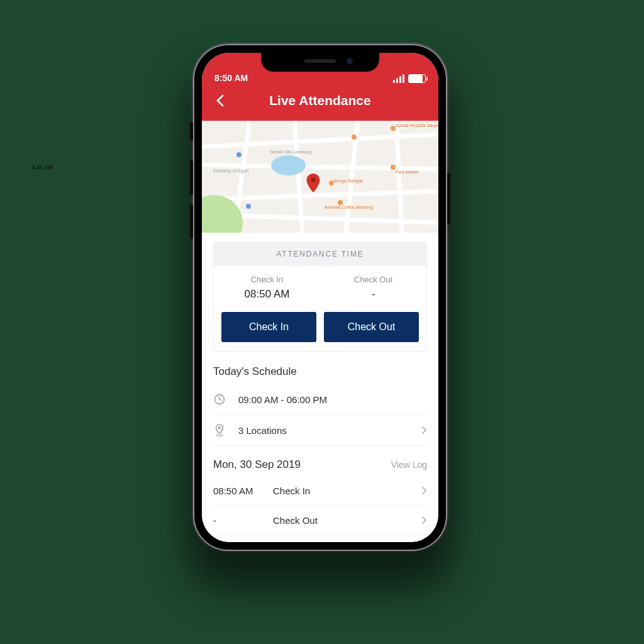 This screenshot has height=644, width=644. I want to click on volume-up-button, so click(191, 177).